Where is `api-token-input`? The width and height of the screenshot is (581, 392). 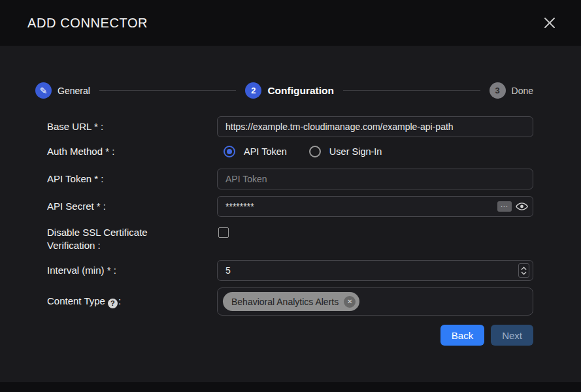
api-token-input is located at coordinates (375, 179).